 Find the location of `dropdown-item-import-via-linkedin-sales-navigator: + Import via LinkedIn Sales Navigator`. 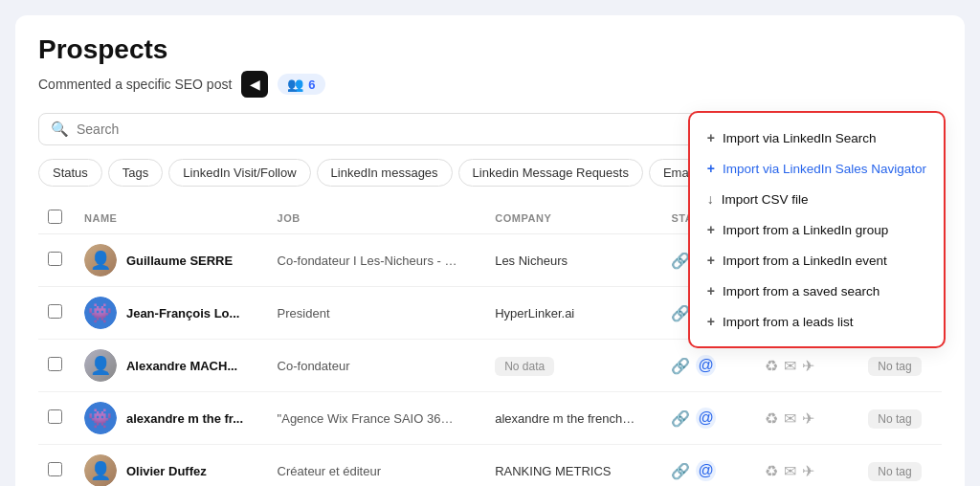

dropdown-item-import-via-linkedin-sales-navigator: + Import via LinkedIn Sales Navigator is located at coordinates (817, 168).